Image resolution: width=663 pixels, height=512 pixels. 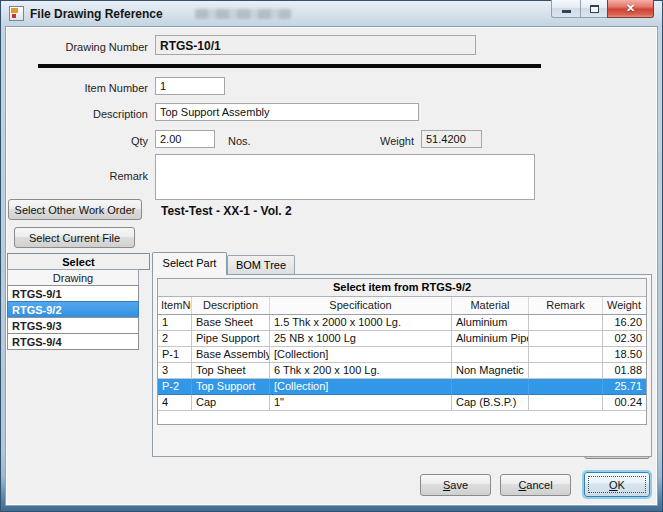 What do you see at coordinates (78, 262) in the screenshot?
I see `drawing-list-caption: Select` at bounding box center [78, 262].